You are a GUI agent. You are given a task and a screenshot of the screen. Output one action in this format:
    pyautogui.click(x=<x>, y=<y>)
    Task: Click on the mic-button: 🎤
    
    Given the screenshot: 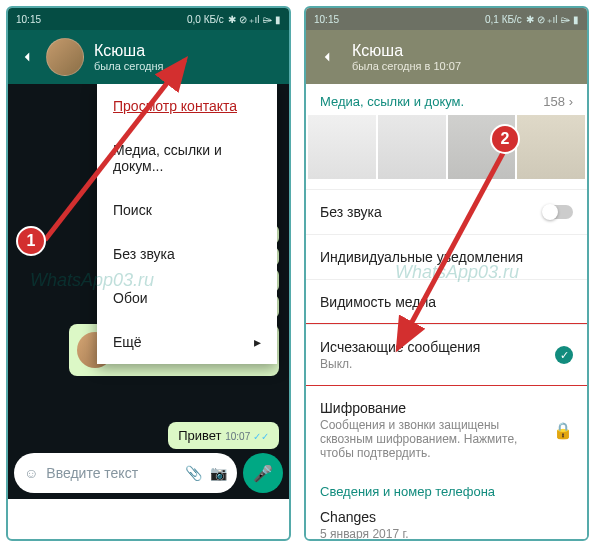 What is the action you would take?
    pyautogui.click(x=263, y=473)
    